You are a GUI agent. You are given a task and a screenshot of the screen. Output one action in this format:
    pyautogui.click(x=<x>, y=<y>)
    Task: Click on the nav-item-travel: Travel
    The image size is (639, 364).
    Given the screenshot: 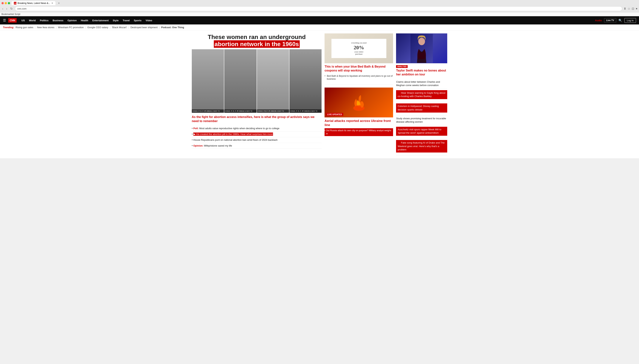 What is the action you would take?
    pyautogui.click(x=126, y=20)
    